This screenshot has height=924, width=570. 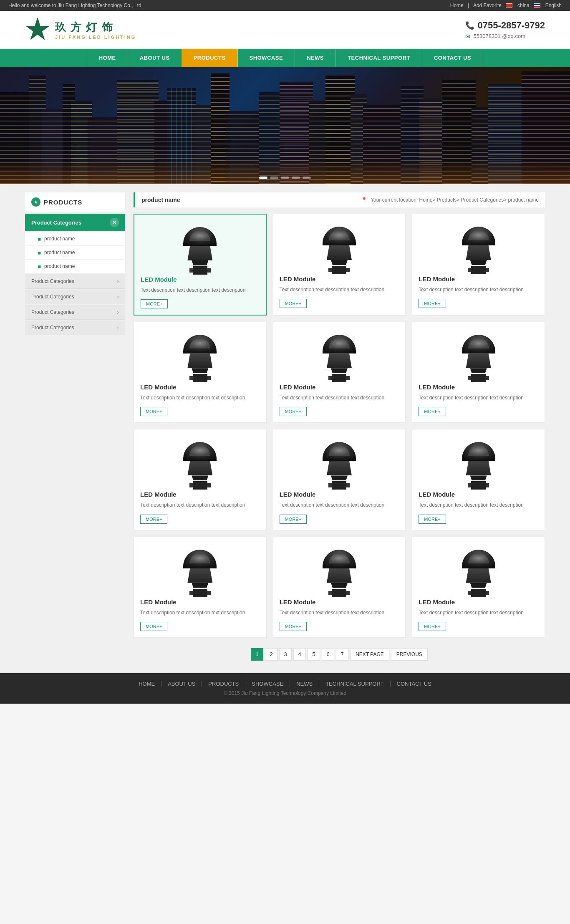 What do you see at coordinates (478, 587) in the screenshot?
I see `product-card-12: LED Module Text description text descrip…` at bounding box center [478, 587].